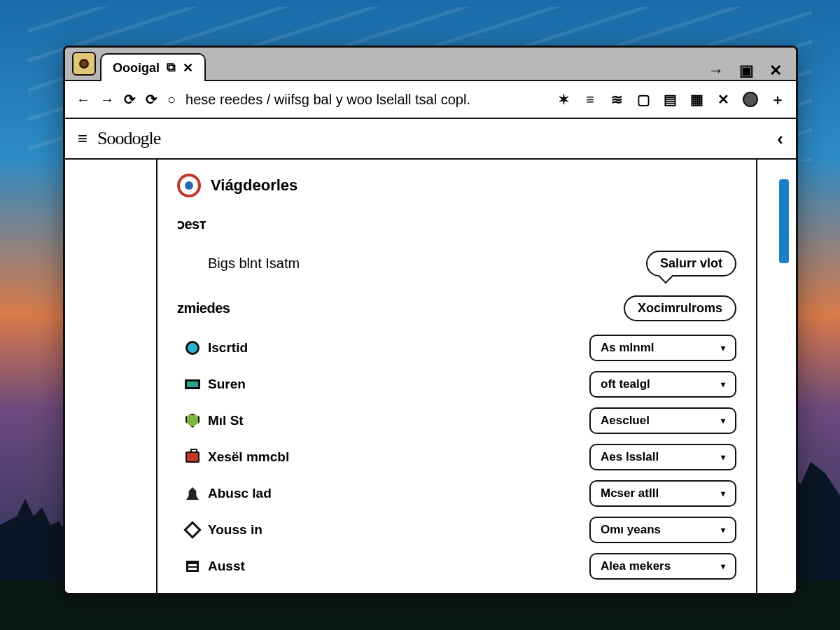 The image size is (840, 630). What do you see at coordinates (188, 68) in the screenshot?
I see `tab-close-icon: ✕` at bounding box center [188, 68].